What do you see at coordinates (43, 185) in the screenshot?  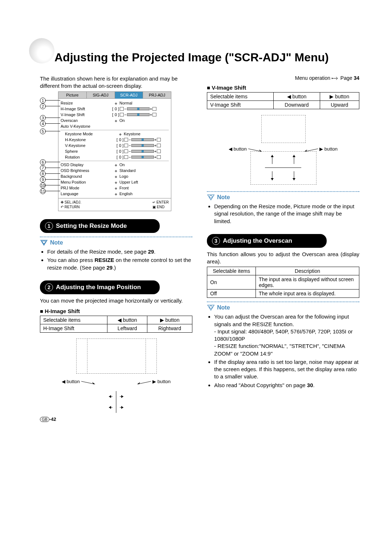 I see `callout-number: 10` at bounding box center [43, 185].